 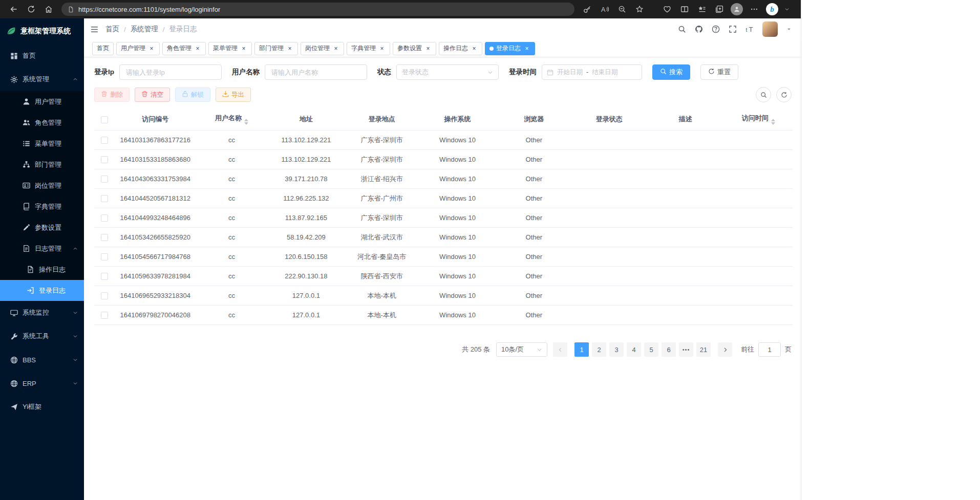 What do you see at coordinates (754, 9) in the screenshot?
I see `browser-menu-icon` at bounding box center [754, 9].